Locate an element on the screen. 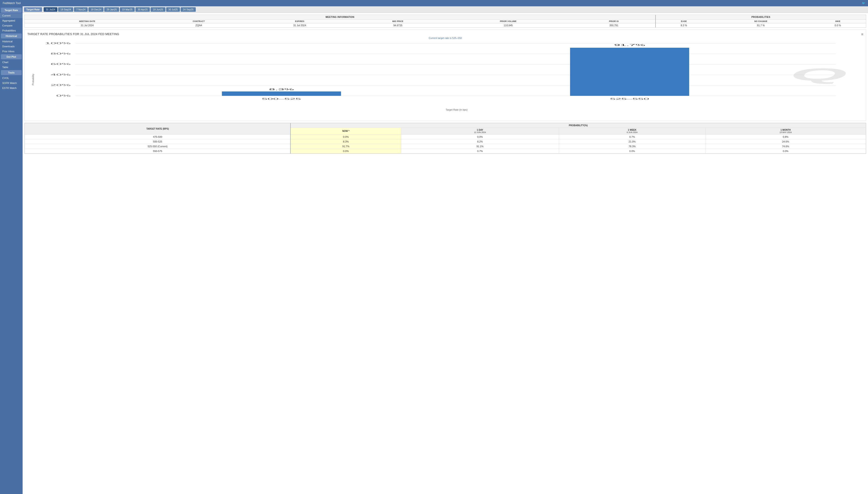 This screenshot has height=494, width=868. day1-cell: 8.2% is located at coordinates (480, 142).